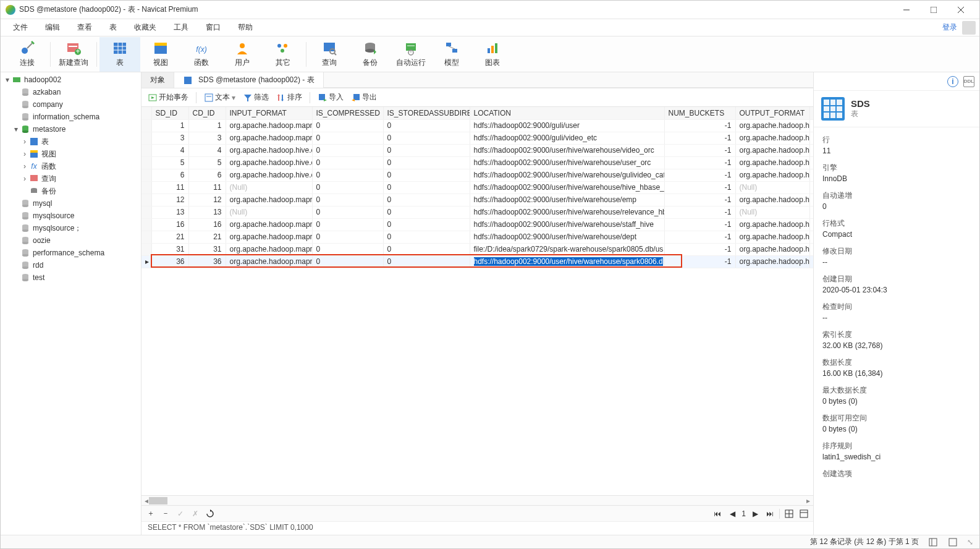  I want to click on tool-user: 用户, so click(242, 54).